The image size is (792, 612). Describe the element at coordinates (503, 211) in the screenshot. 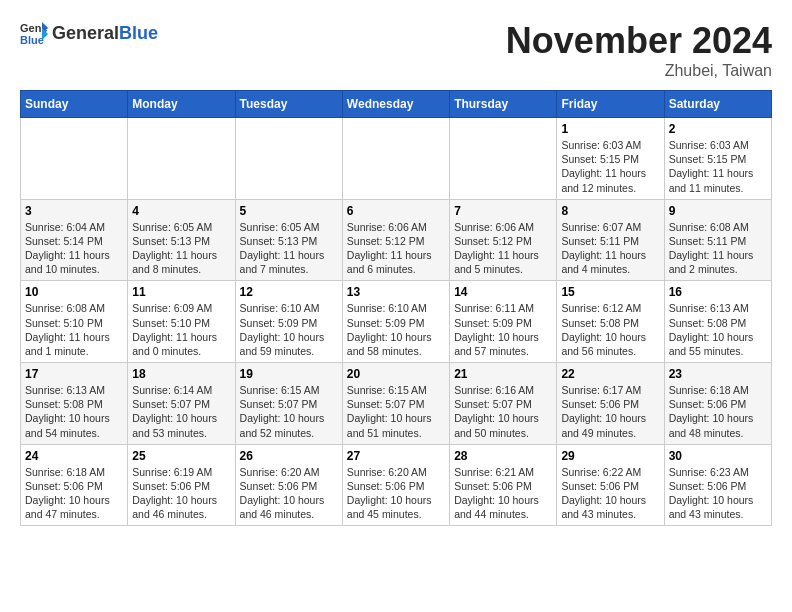

I see `day-number: 7` at that location.